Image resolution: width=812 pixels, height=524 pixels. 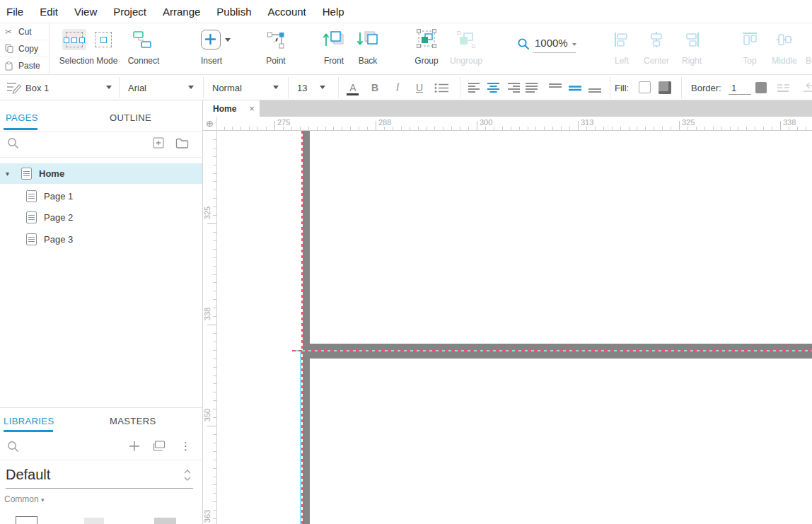 I want to click on bold-button: B, so click(x=375, y=88).